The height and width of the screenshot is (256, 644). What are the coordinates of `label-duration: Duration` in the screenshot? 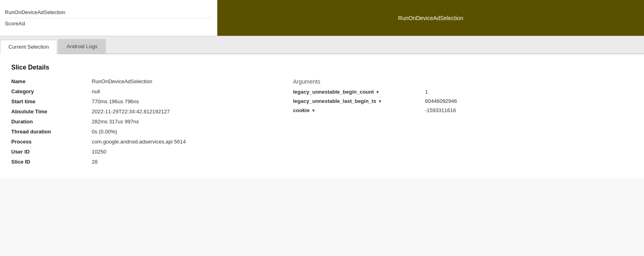 It's located at (52, 121).